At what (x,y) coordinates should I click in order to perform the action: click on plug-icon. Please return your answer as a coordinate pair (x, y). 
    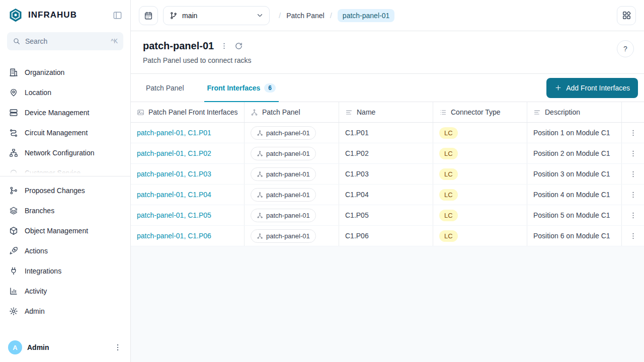
    Looking at the image, I should click on (14, 271).